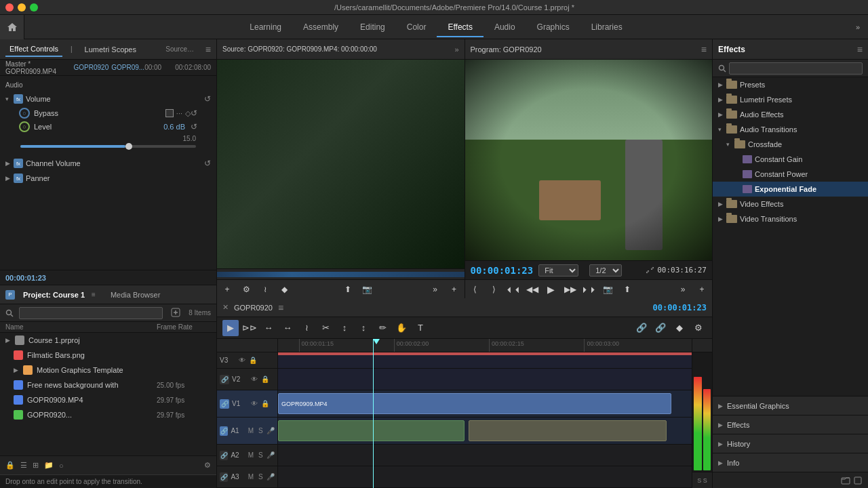 This screenshot has width=868, height=488. Describe the element at coordinates (858, 481) in the screenshot. I see `new-item-icon` at that location.